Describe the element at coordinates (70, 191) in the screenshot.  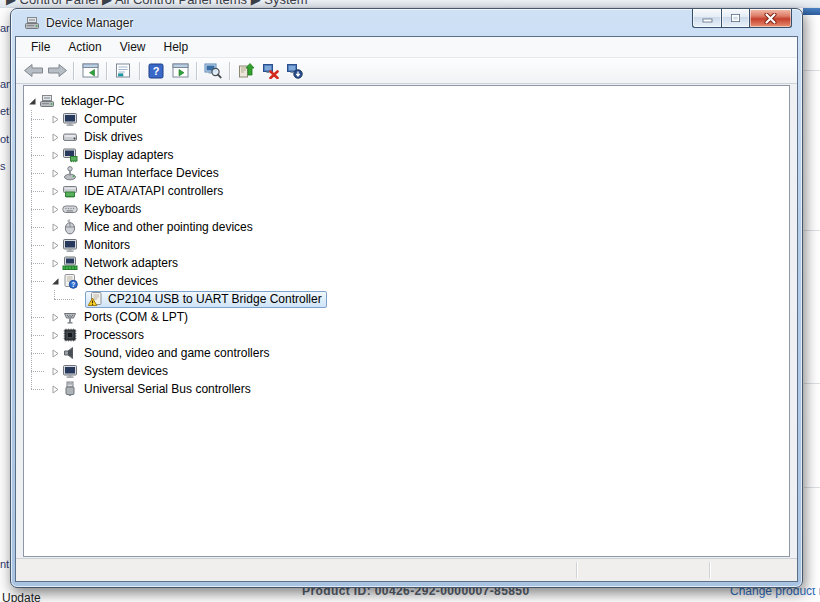
I see `ide-controller-icon` at that location.